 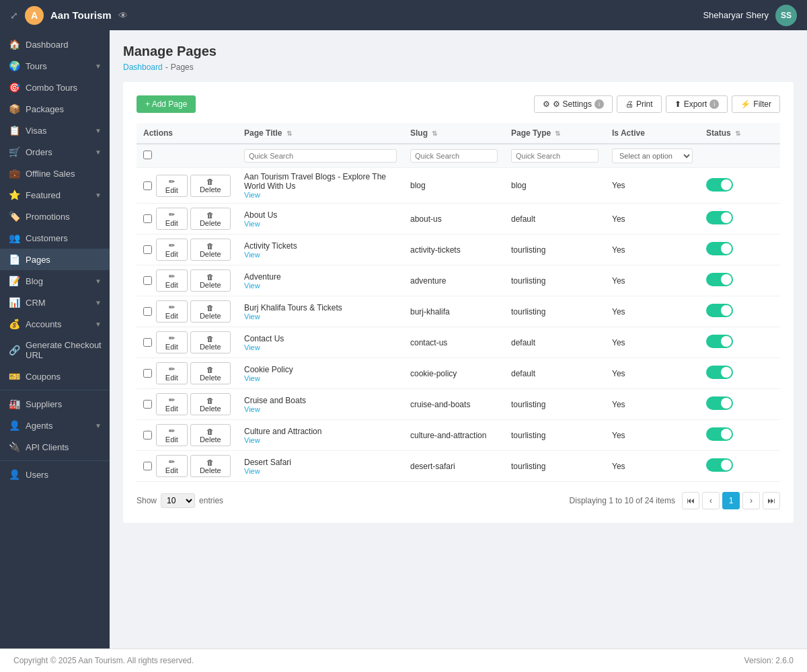 I want to click on pagination-next-button: ›, so click(x=751, y=501).